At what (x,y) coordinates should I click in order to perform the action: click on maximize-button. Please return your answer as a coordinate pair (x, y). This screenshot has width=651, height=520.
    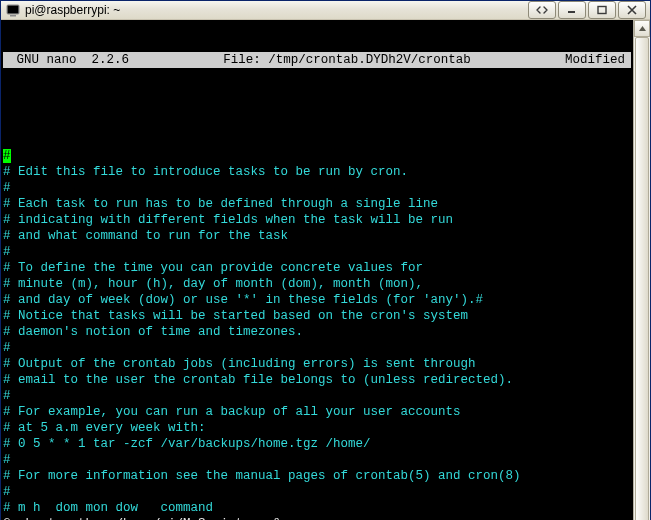
    Looking at the image, I should click on (602, 10).